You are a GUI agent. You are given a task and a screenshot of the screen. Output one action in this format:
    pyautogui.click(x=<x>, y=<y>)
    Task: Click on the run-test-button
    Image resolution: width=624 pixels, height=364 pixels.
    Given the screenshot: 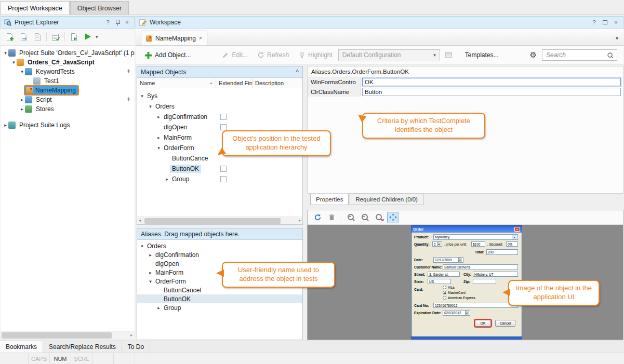 What is the action you would take?
    pyautogui.click(x=74, y=37)
    